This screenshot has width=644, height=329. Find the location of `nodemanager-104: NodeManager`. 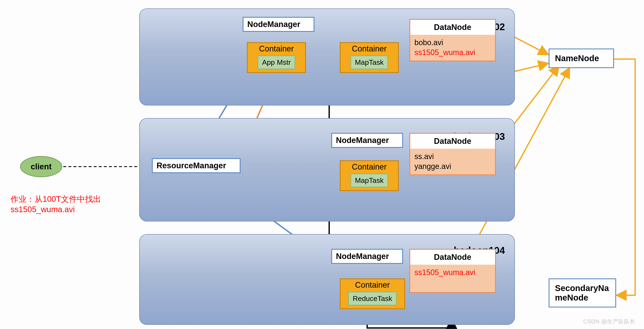

nodemanager-104: NodeManager is located at coordinates (367, 256).